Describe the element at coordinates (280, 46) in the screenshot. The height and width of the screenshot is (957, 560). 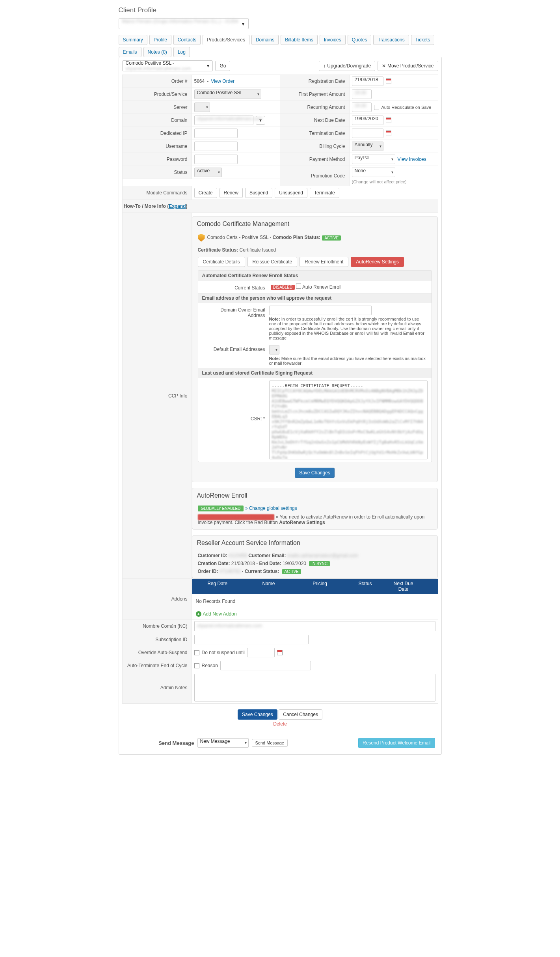
I see `tab-bar: SummaryProfileContactsProducts/ServicesD…` at that location.